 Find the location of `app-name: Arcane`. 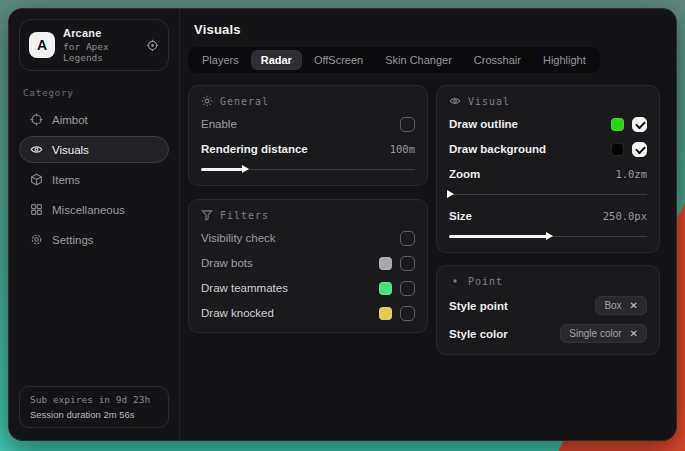

app-name: Arcane is located at coordinates (100, 33).